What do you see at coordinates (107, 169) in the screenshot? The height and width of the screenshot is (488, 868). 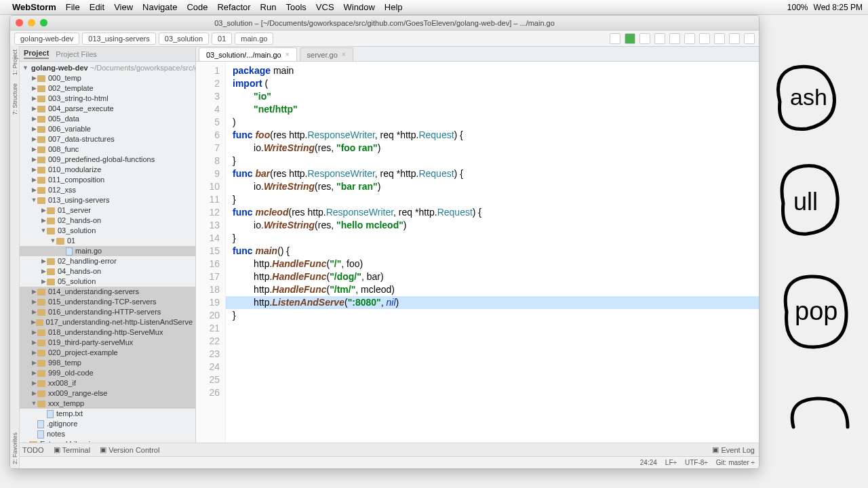 I see `tree-node: ▶010_modularize` at bounding box center [107, 169].